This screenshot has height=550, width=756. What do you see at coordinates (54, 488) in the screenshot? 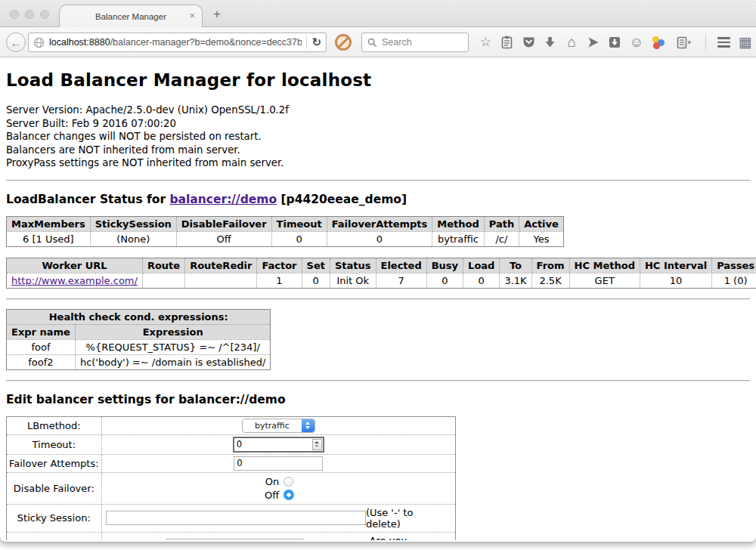
I see `disable-failover-label: Disable Failover:` at bounding box center [54, 488].